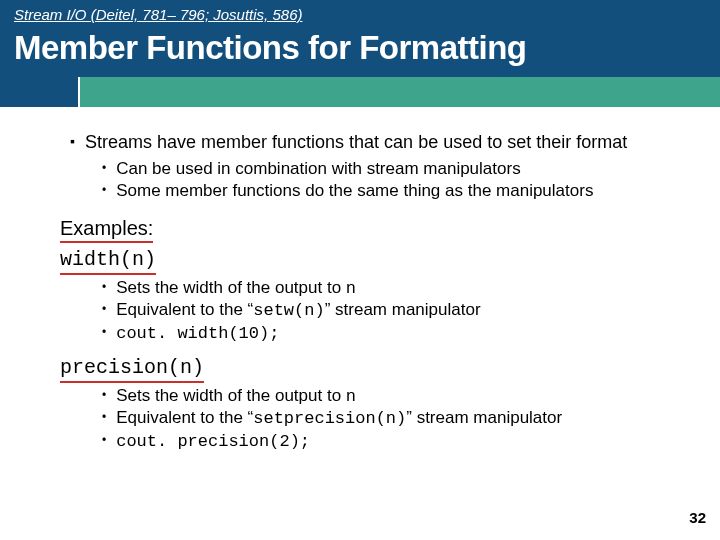 Image resolution: width=720 pixels, height=540 pixels. I want to click on accent-bar, so click(360, 92).